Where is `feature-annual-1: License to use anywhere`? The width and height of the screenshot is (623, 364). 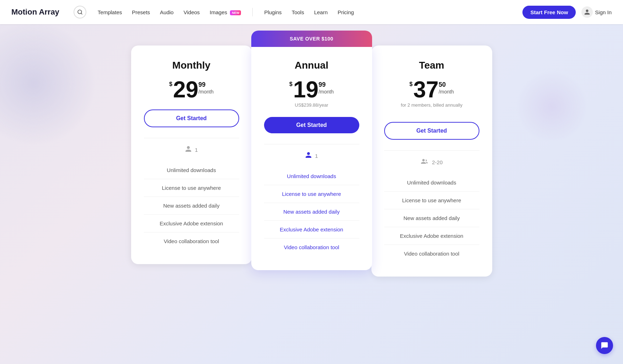
feature-annual-1: License to use anywhere is located at coordinates (312, 194).